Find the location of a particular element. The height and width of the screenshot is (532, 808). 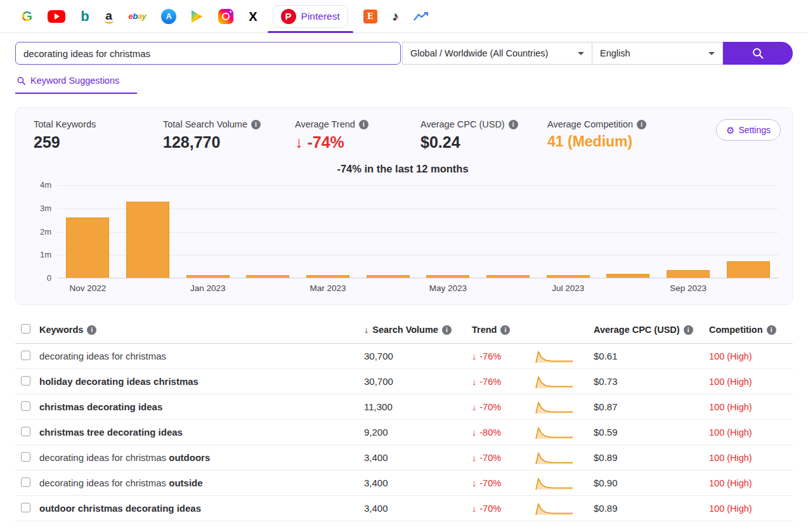

language-select: English is located at coordinates (658, 53).